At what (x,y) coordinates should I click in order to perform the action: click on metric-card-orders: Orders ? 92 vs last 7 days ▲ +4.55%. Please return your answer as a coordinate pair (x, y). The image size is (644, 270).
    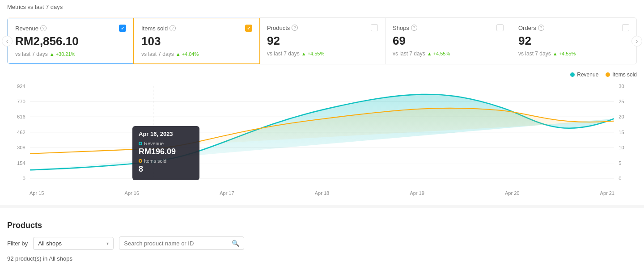
    Looking at the image, I should click on (574, 41).